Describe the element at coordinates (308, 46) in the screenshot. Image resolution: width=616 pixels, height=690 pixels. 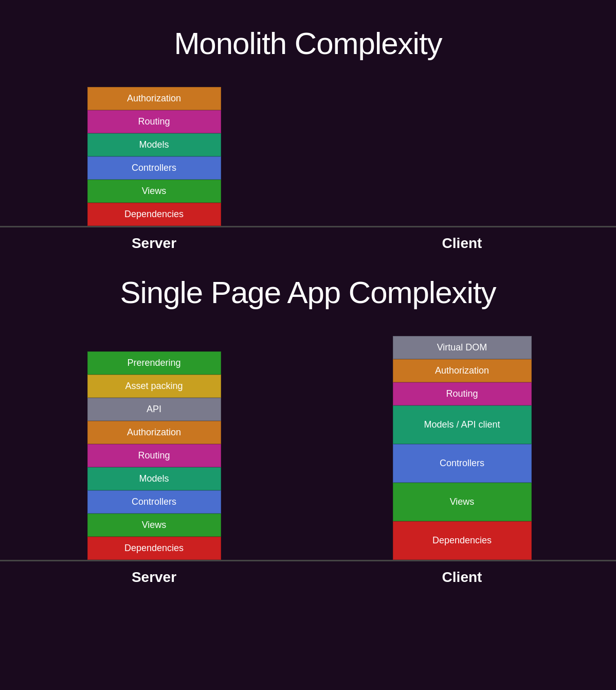
I see `monolith-title: Monolith Complexity` at that location.